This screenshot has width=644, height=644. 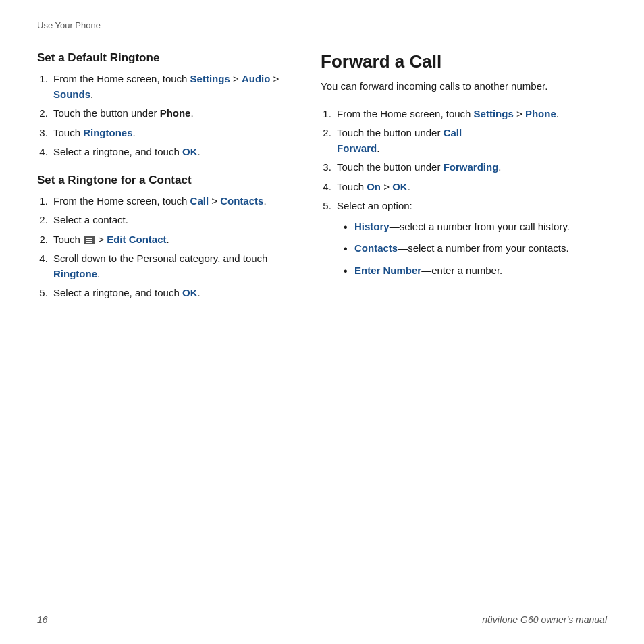 What do you see at coordinates (471, 188) in the screenshot?
I see `list-item: Touch On > OK.` at bounding box center [471, 188].